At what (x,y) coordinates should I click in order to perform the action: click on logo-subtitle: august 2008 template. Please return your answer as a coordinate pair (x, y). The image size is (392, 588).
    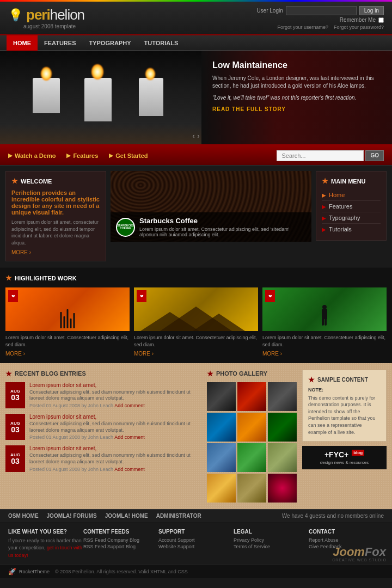
    Looking at the image, I should click on (54, 26).